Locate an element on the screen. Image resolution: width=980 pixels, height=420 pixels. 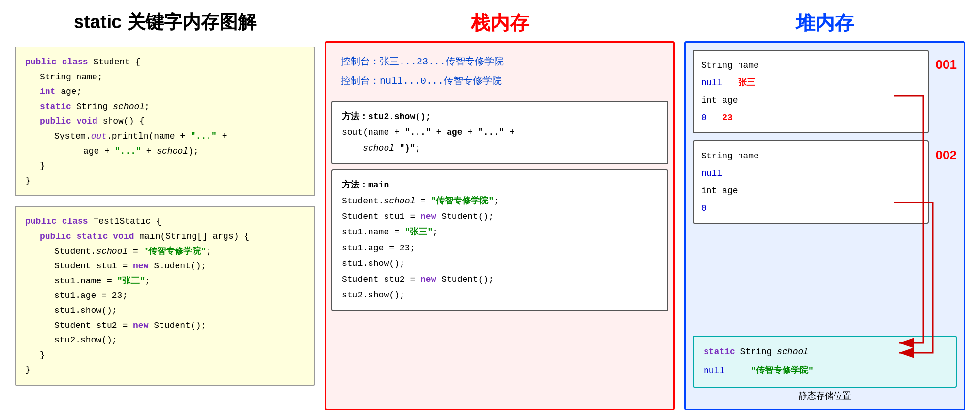
console-line-1: 控制台：张三...23...传智专修学院 is located at coordinates (499, 62).